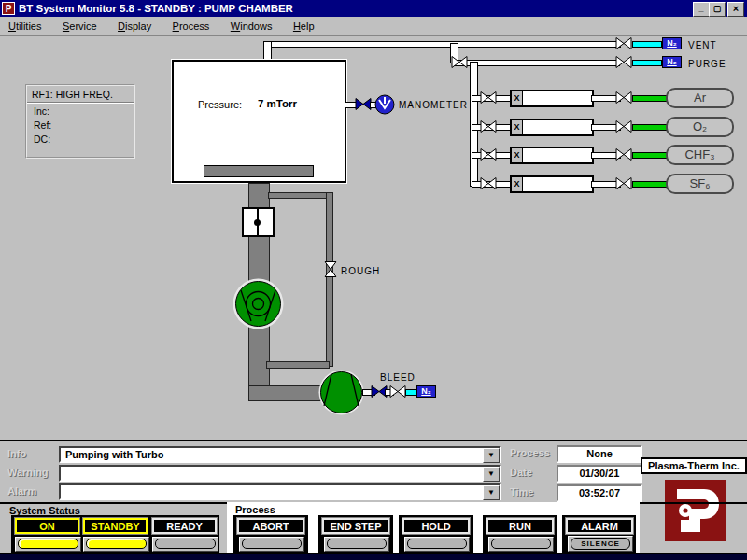 The width and height of the screenshot is (747, 560). I want to click on date-value: 01/30/21, so click(599, 474).